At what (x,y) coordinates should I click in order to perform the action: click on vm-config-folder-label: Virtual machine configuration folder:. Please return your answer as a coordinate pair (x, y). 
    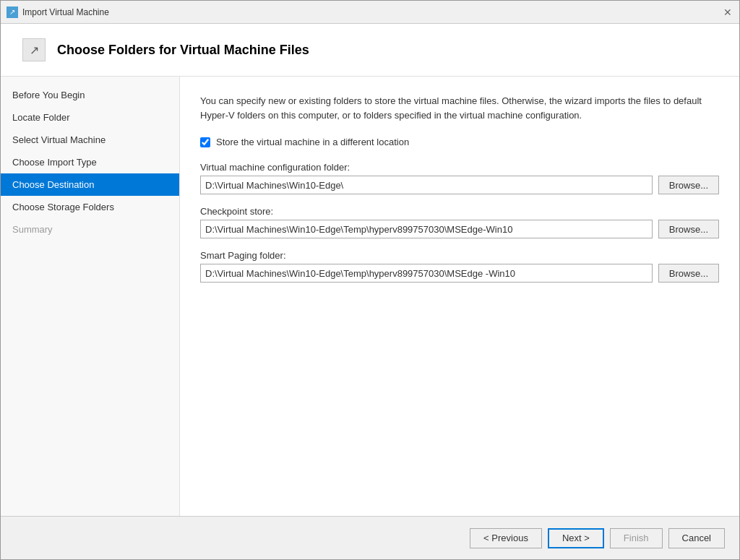
    Looking at the image, I should click on (460, 168).